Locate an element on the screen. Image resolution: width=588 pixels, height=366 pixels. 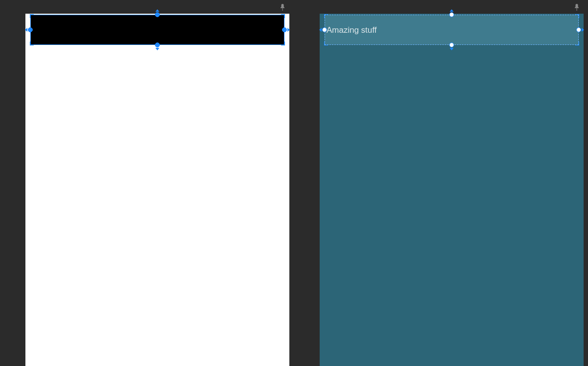
header-element-left is located at coordinates (157, 30).